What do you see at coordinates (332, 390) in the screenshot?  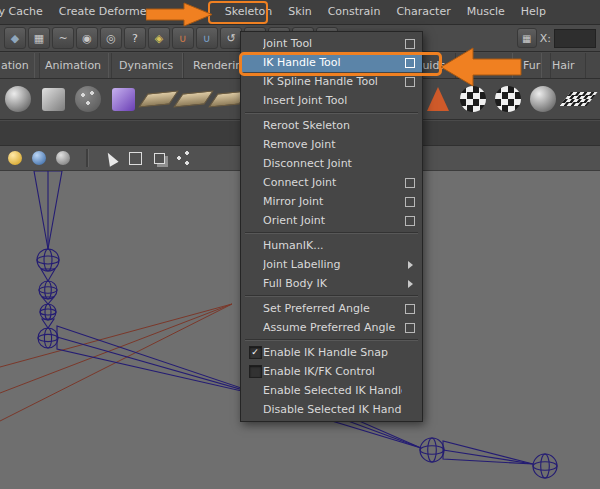 I see `menu-item-label: Enable Selected IK Handles` at bounding box center [332, 390].